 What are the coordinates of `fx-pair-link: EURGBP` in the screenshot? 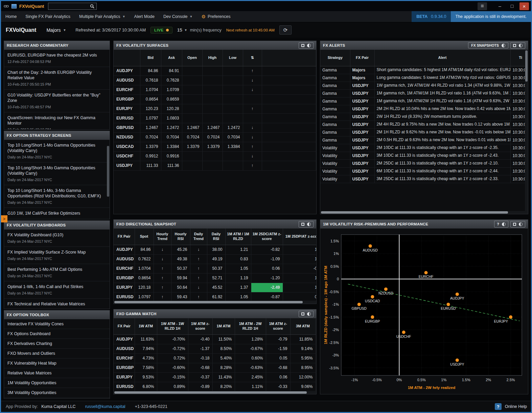 It's located at (127, 99).